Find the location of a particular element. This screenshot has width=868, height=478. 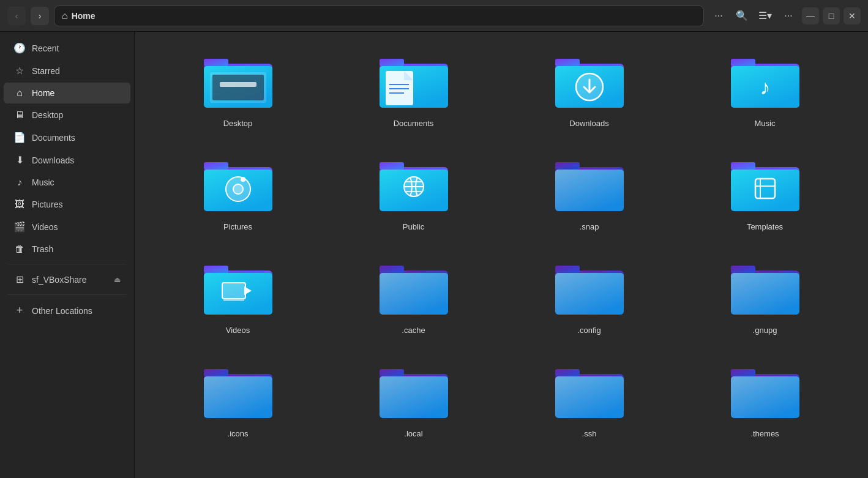

music-icon: ♪ is located at coordinates (20, 182).